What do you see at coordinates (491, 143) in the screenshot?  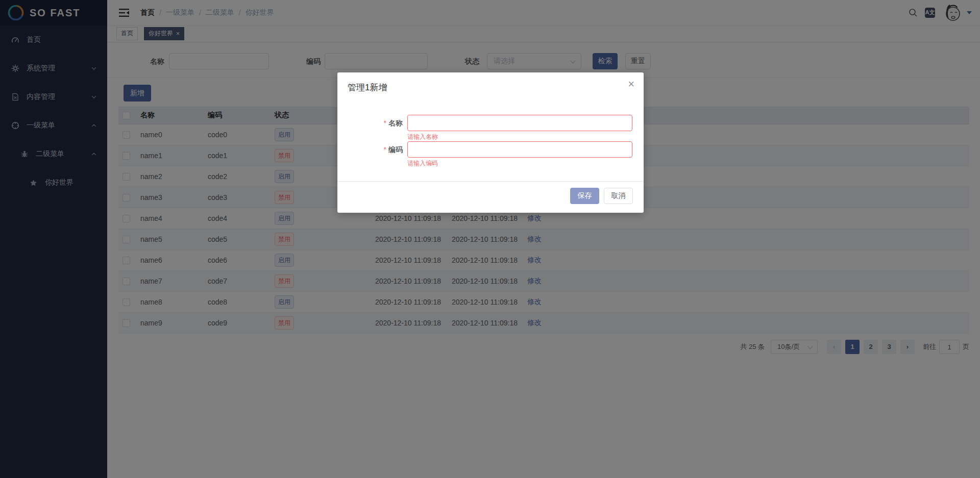 I see `add-dialog: 管理1新增 × *名称 请输入名称 *编码 请输入编码 保存 取消` at bounding box center [491, 143].